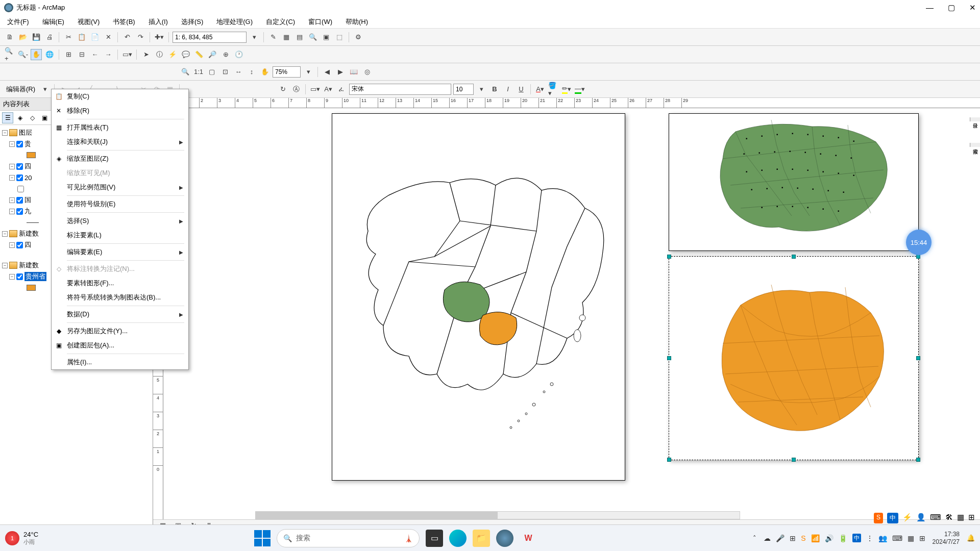 Image resolution: width=980 pixels, height=551 pixels. I want to click on swatch-icon, so click(31, 155).